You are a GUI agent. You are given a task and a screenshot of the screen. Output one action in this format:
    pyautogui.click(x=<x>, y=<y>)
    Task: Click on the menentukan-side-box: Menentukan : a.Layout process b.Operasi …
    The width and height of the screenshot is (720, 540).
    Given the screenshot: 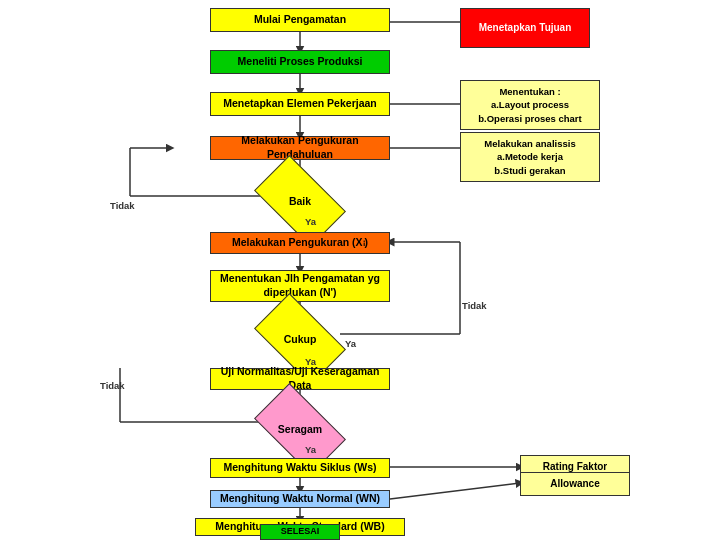 What is the action you would take?
    pyautogui.click(x=530, y=105)
    